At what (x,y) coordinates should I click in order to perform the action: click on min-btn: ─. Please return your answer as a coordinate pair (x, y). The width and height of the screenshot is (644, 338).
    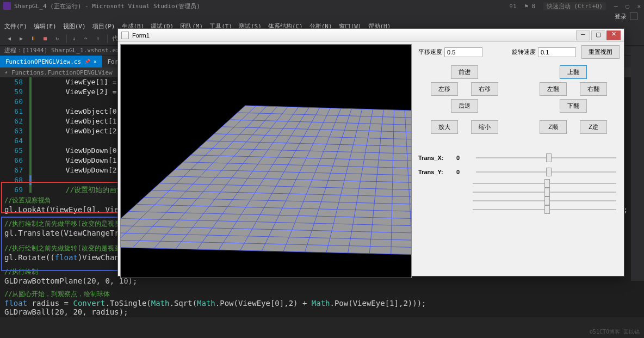
    Looking at the image, I should click on (616, 7).